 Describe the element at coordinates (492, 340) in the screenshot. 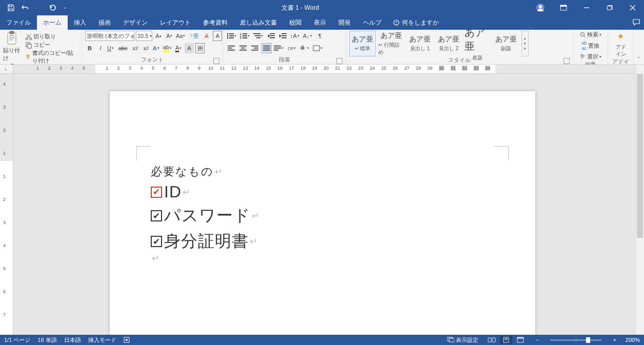

I see `read-mode-button` at that location.